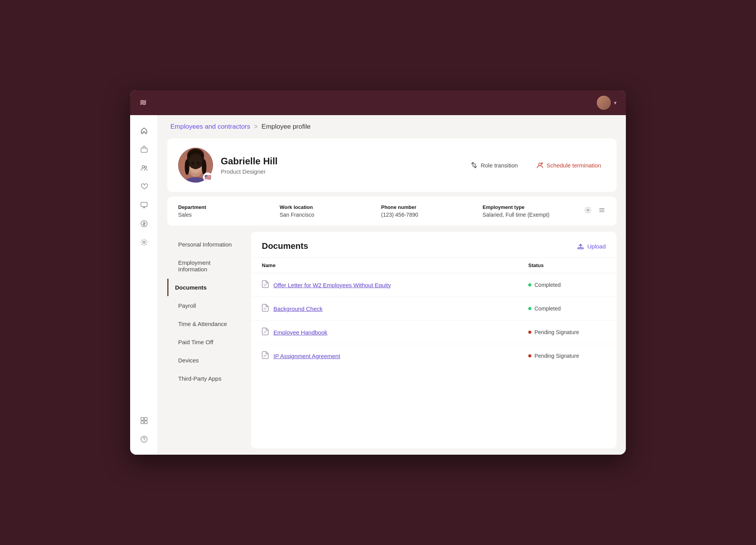 This screenshot has width=756, height=545. I want to click on sidebar-item-dollar, so click(144, 224).